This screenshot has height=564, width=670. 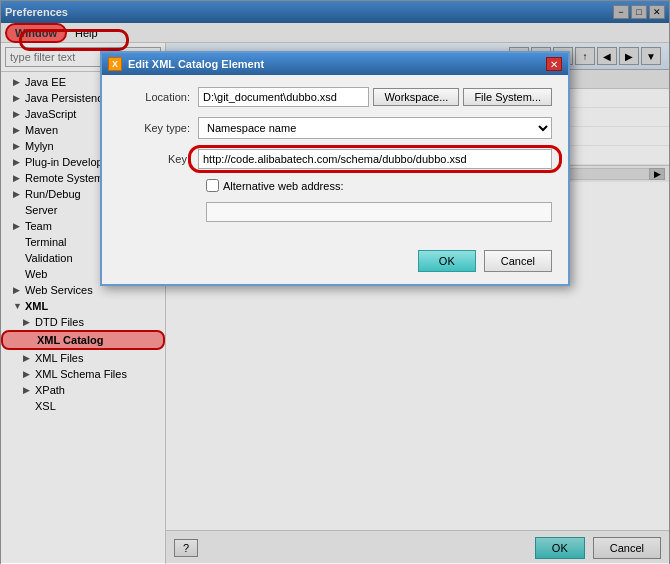 What do you see at coordinates (375, 128) in the screenshot?
I see `key-type-field: Namespace namePublic IDSystem IDURI` at bounding box center [375, 128].